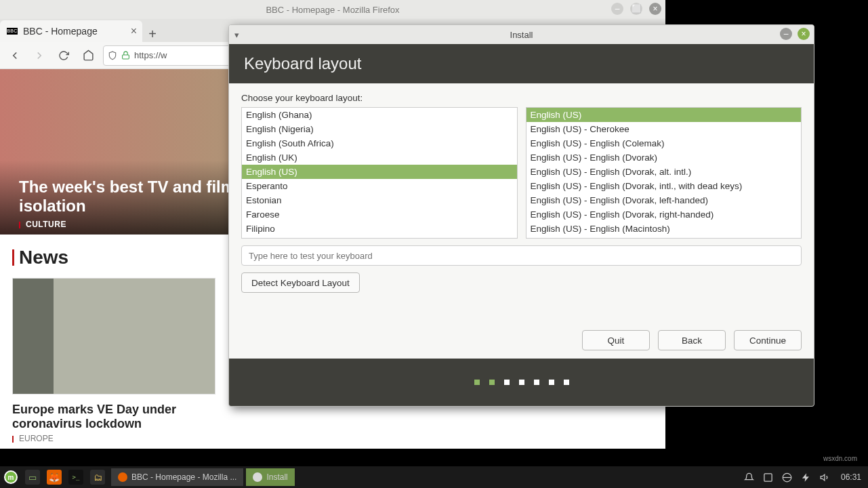 Image resolution: width=868 pixels, height=488 pixels. Describe the element at coordinates (39, 56) in the screenshot. I see `forward-button` at that location.